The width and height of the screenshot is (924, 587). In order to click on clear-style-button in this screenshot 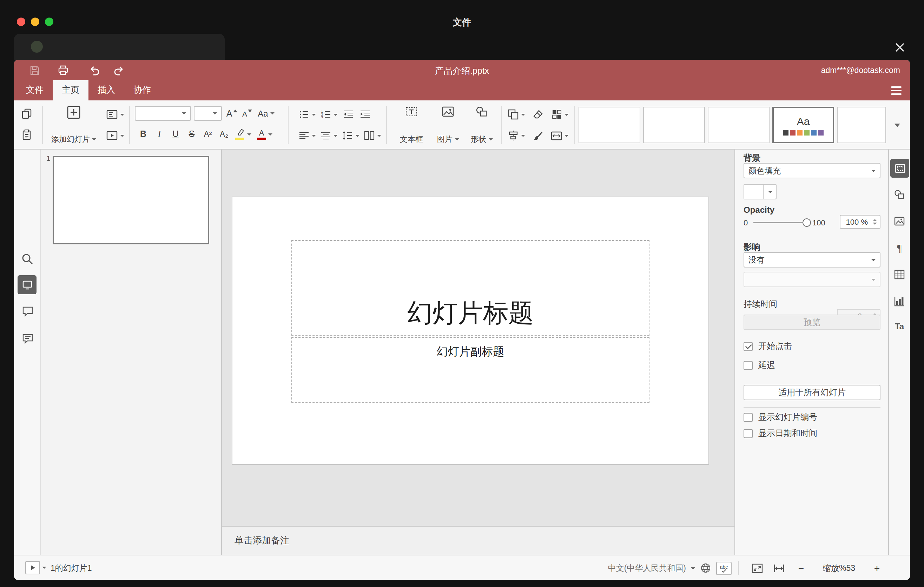, I will do `click(538, 114)`.